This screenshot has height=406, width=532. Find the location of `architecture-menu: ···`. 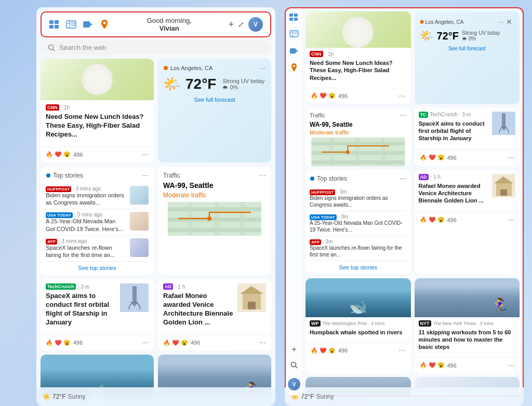

architecture-menu: ··· is located at coordinates (263, 343).